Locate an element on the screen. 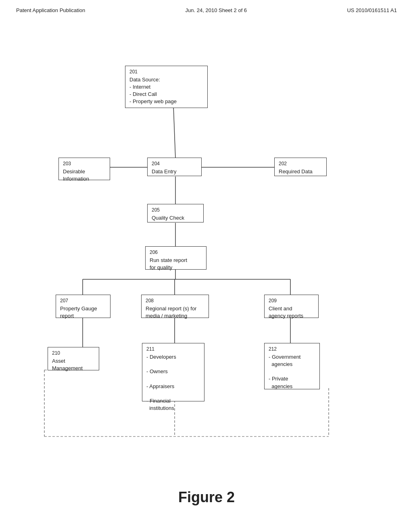 This screenshot has width=413, height=532. box-202: 202 Required Data is located at coordinates (300, 167).